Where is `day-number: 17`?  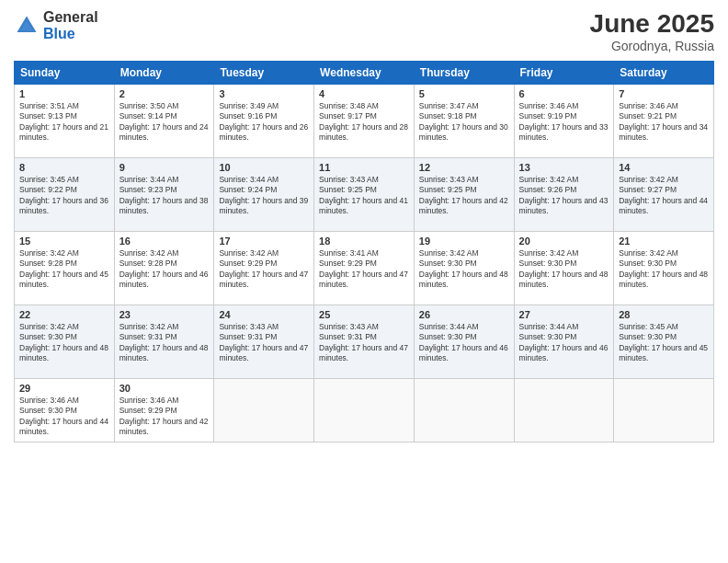
day-number: 17 is located at coordinates (264, 241).